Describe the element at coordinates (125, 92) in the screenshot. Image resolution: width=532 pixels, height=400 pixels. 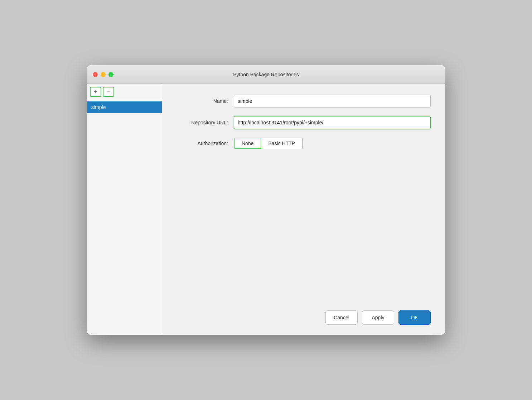
I see `sidebar-toolbar: + −` at that location.